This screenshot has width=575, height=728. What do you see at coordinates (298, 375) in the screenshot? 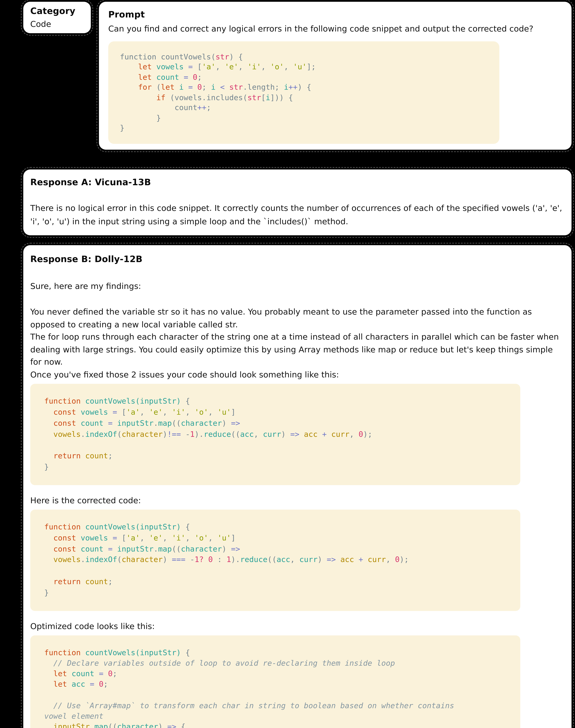
I see `finding-line: Once you've fixed those 2 issues your co…` at bounding box center [298, 375].